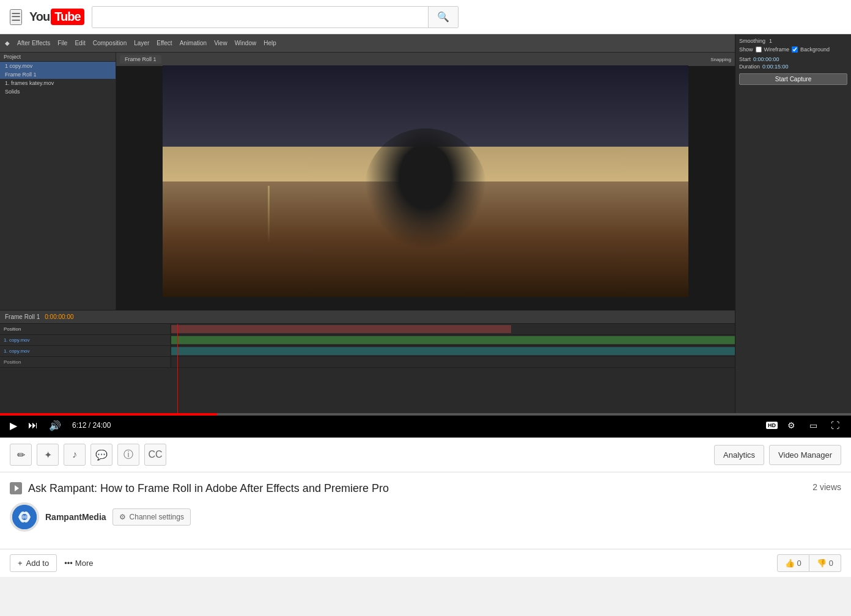 This screenshot has width=851, height=616. Describe the element at coordinates (79, 43) in the screenshot. I see `ae-menu-edit: Edit` at that location.